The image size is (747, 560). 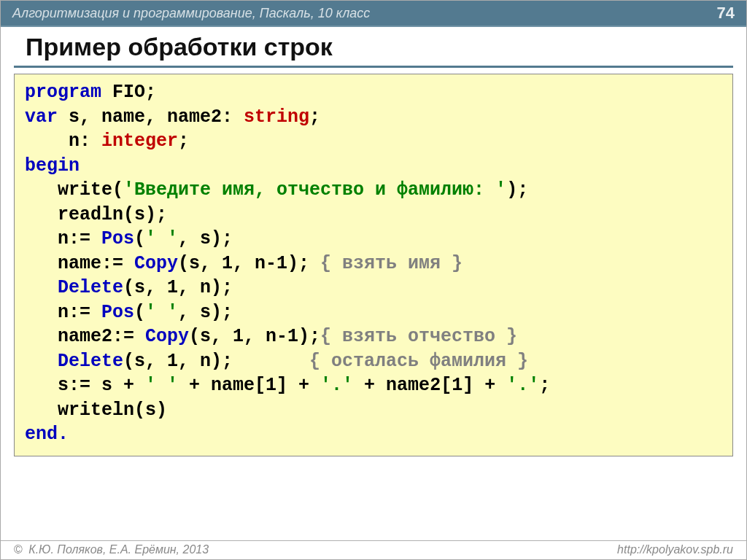 I want to click on code-text: writeln(s), so click(x=96, y=410).